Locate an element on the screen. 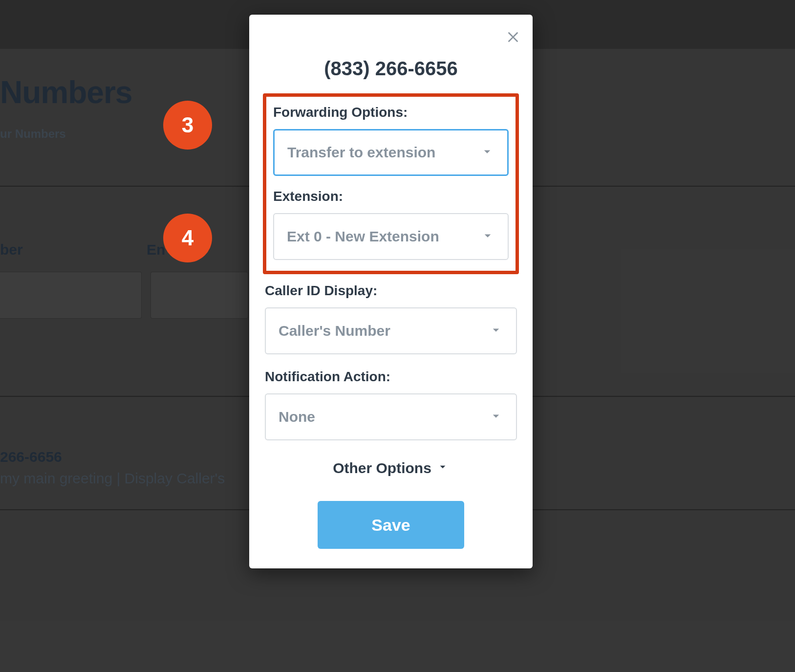 The image size is (795, 672). bg-column-header-fragment: ber is located at coordinates (12, 250).